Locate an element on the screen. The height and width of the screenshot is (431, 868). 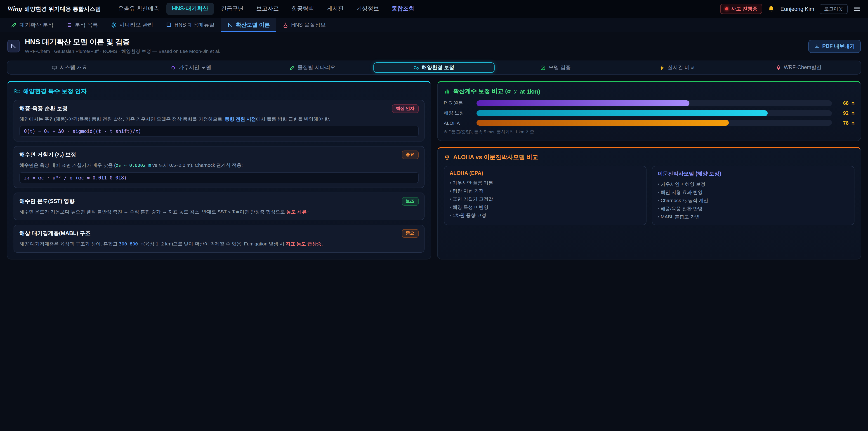
tab-hns-manual: HNS 대응매뉴얼 is located at coordinates (190, 25).